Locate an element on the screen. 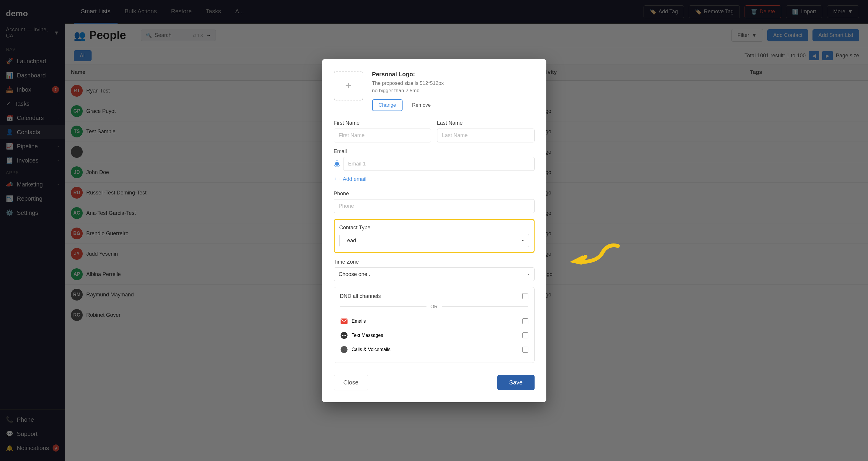 Image resolution: width=868 pixels, height=461 pixels. logo-label: Personal Logo: is located at coordinates (453, 74).